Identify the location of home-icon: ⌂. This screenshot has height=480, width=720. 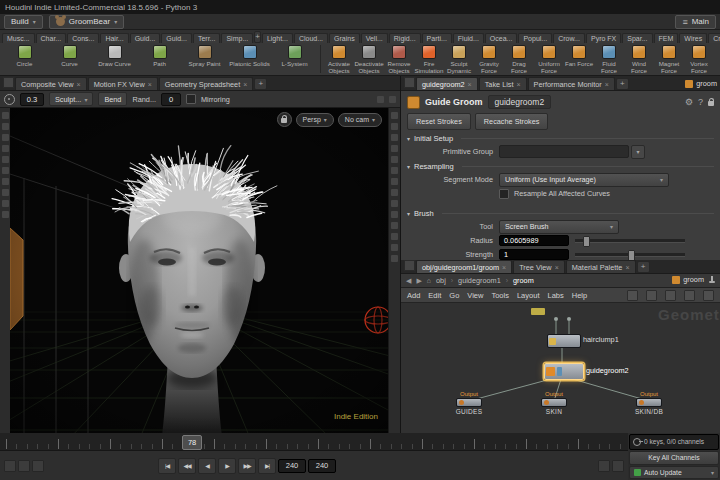
(429, 280).